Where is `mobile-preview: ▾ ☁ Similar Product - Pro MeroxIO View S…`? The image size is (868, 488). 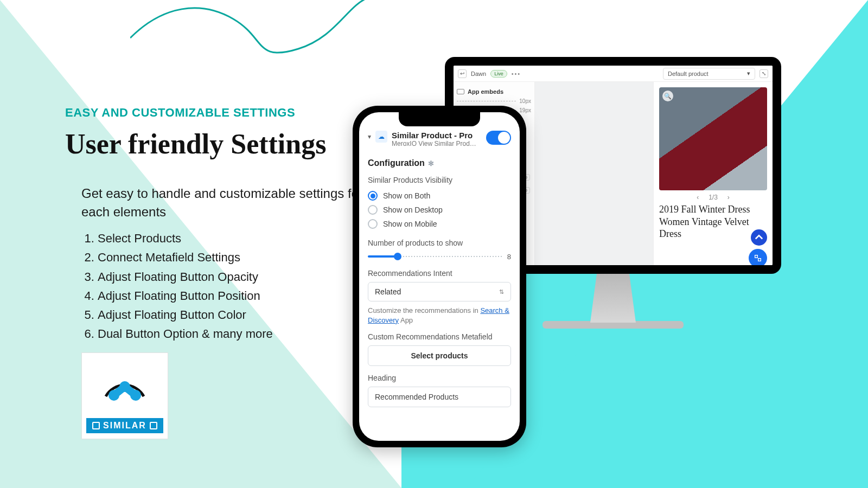
mobile-preview: ▾ ☁ Similar Product - Pro MeroxIO View S… is located at coordinates (439, 277).